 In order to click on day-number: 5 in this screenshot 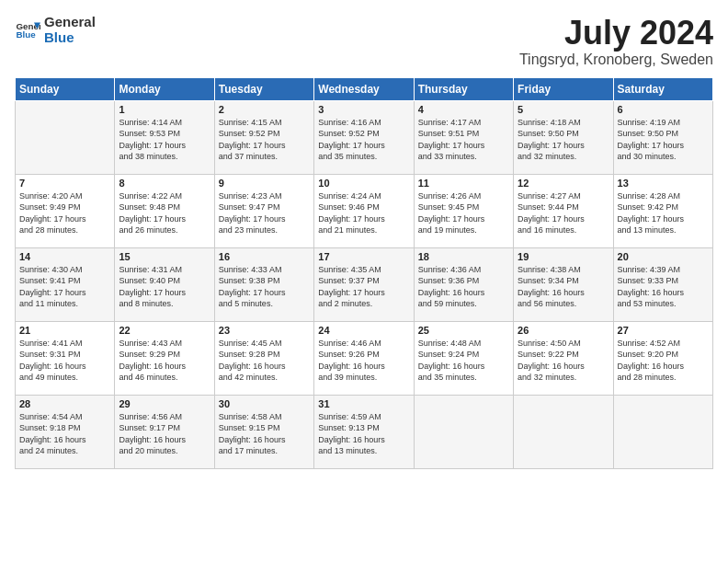, I will do `click(563, 109)`.